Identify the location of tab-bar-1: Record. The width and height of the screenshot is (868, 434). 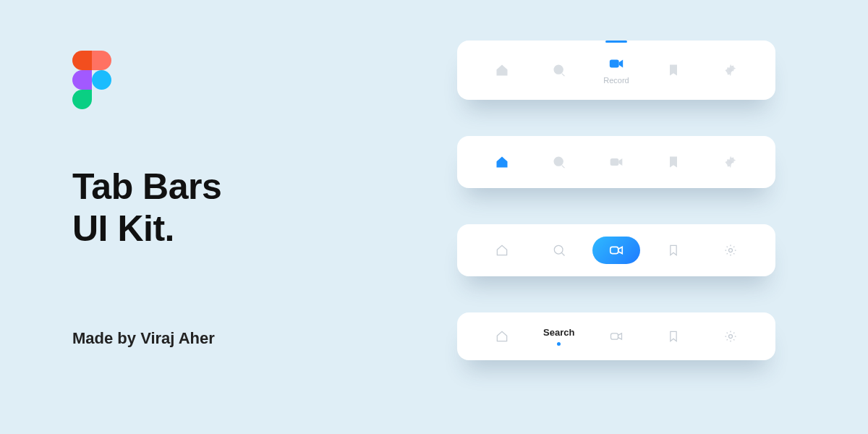
(616, 70).